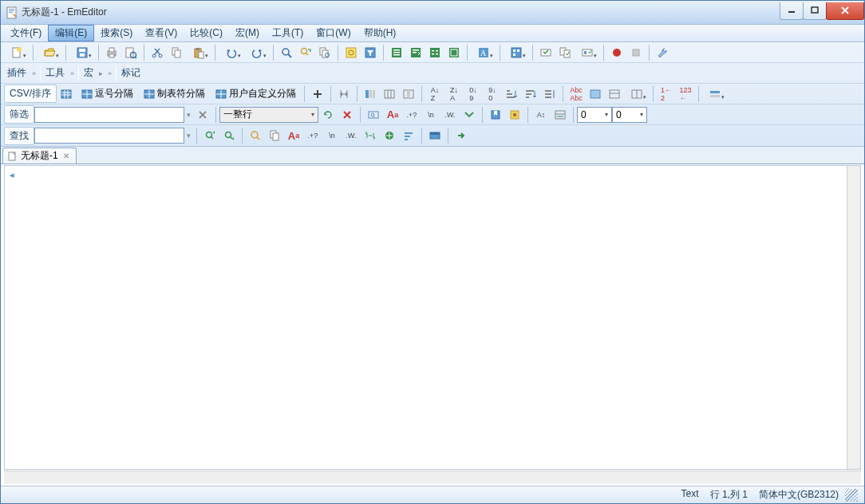 The height and width of the screenshot is (504, 865). I want to click on macro-stop-button, so click(636, 53).